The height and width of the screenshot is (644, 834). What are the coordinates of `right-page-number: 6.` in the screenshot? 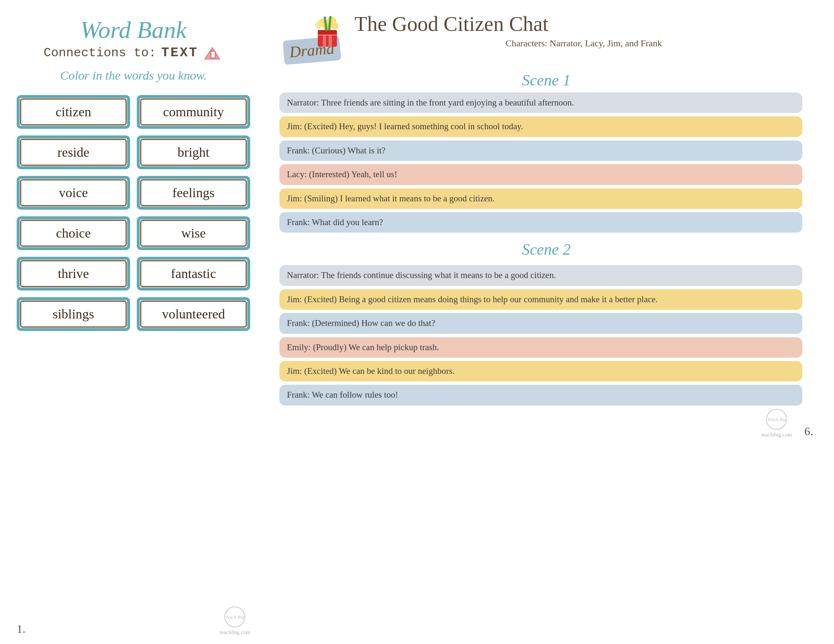 It's located at (809, 431).